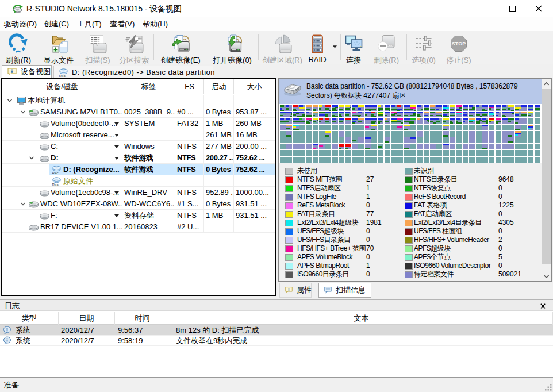 The width and height of the screenshot is (553, 392). What do you see at coordinates (21, 24) in the screenshot?
I see `menu-item-0: 驱动器(D)` at bounding box center [21, 24].